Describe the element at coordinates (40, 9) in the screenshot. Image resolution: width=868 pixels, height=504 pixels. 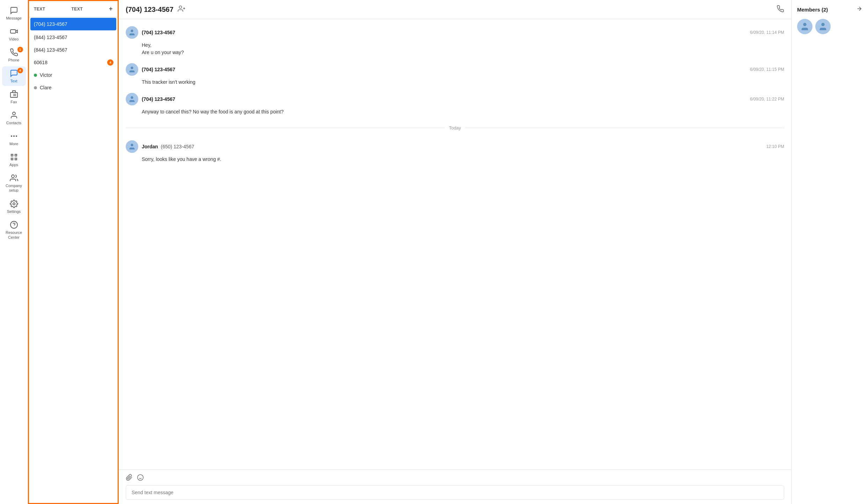
I see `conv-panel-title: TEXT` at that location.